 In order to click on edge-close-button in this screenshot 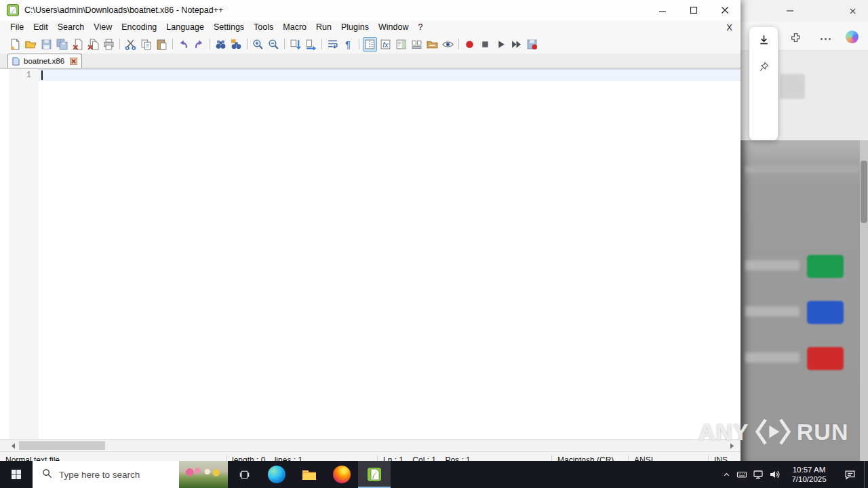, I will do `click(852, 11)`.